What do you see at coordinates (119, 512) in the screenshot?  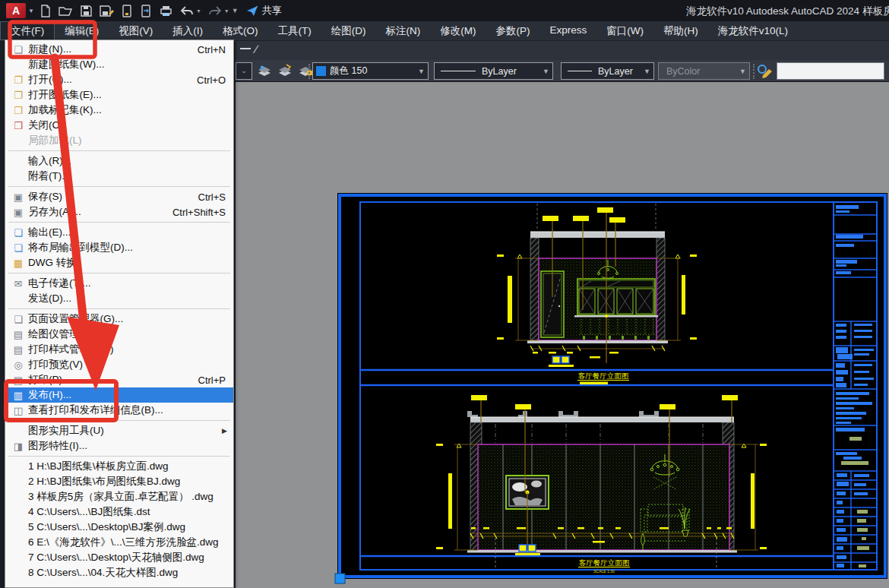 I see `file-menu-item: 4 C:\Users\...\BJ图纸集.dst` at bounding box center [119, 512].